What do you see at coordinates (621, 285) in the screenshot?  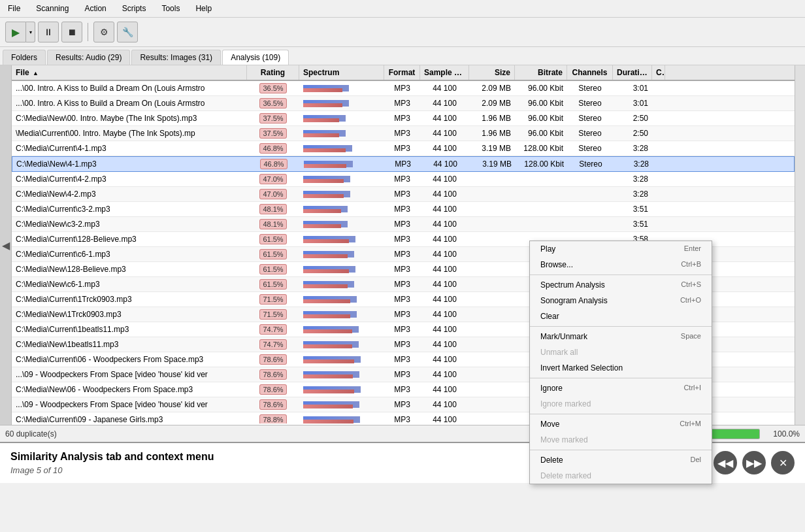 I see `ctx-item-spectrum-analysis: Spectrum AnalysisCtrl+S` at bounding box center [621, 285].